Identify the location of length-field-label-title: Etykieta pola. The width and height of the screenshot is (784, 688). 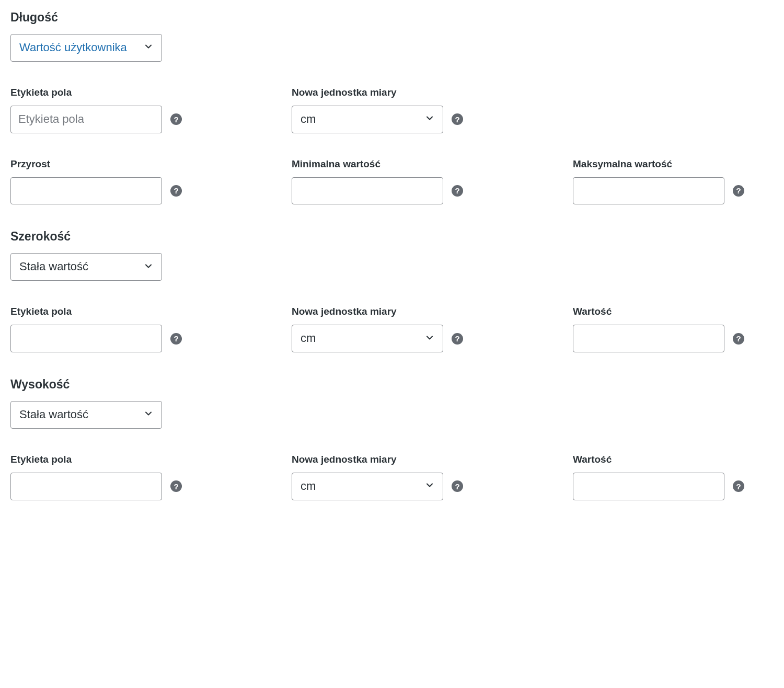
(96, 93).